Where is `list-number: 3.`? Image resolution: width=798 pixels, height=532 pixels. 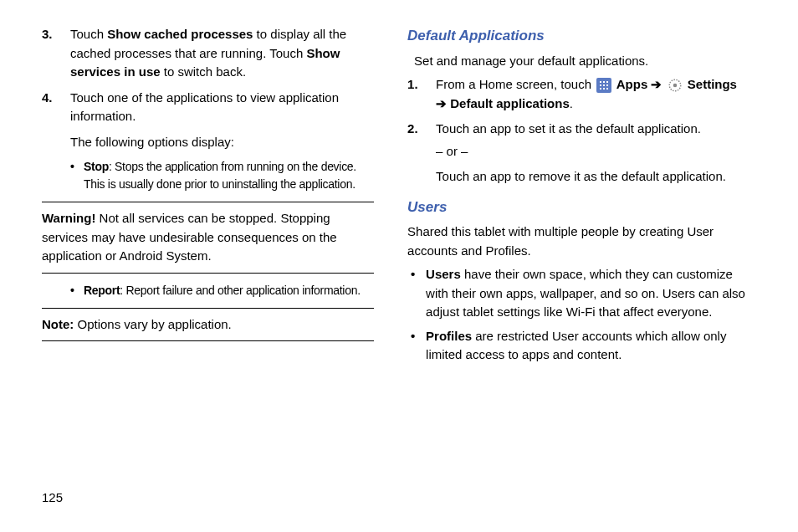 list-number: 3. is located at coordinates (47, 35).